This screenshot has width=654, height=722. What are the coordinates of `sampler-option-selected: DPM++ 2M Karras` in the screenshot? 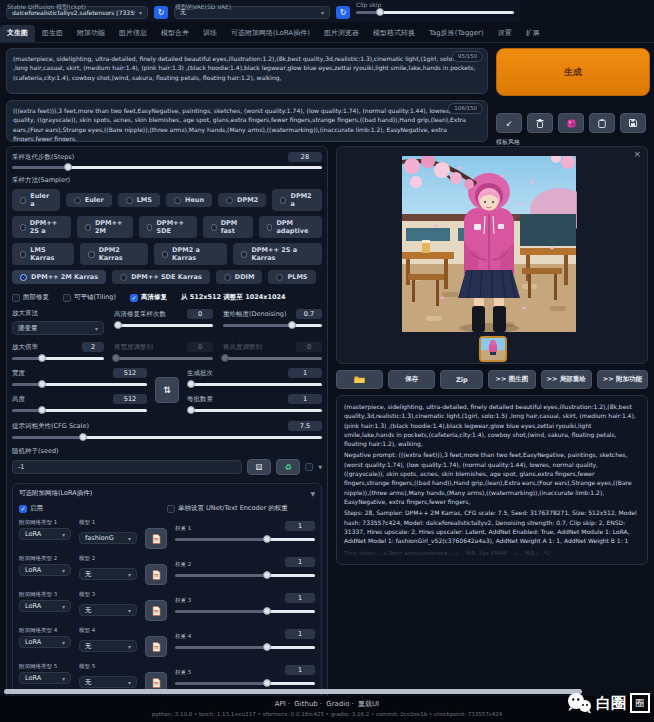 It's located at (59, 277).